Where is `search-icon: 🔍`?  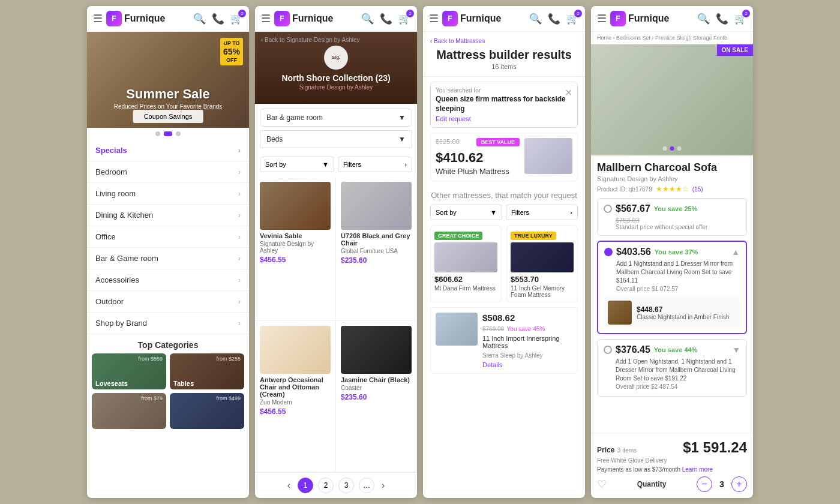 search-icon: 🔍 is located at coordinates (199, 19).